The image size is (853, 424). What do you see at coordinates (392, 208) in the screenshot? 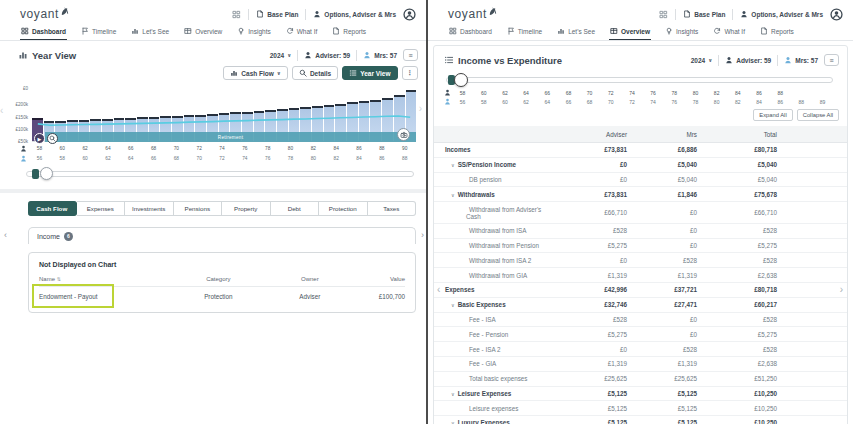
I see `category-tab: Taxes` at bounding box center [392, 208].